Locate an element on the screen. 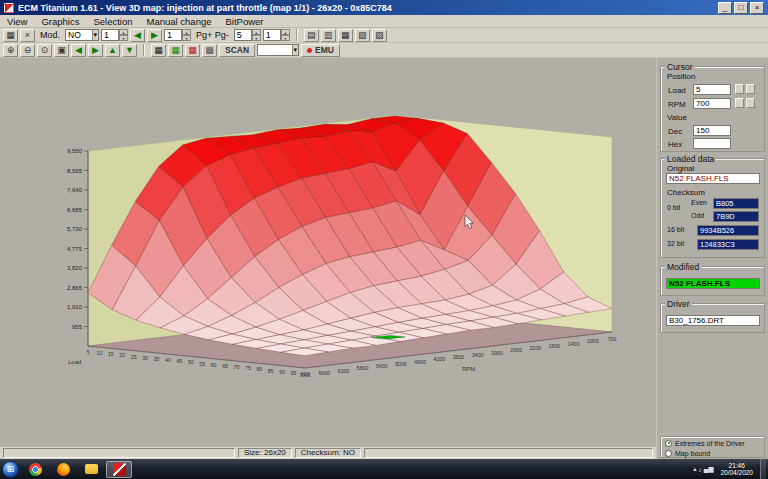 This screenshot has width=768, height=479. menu-bar: ViewGraphicsSelectionManual changeBitPow… is located at coordinates (384, 22).